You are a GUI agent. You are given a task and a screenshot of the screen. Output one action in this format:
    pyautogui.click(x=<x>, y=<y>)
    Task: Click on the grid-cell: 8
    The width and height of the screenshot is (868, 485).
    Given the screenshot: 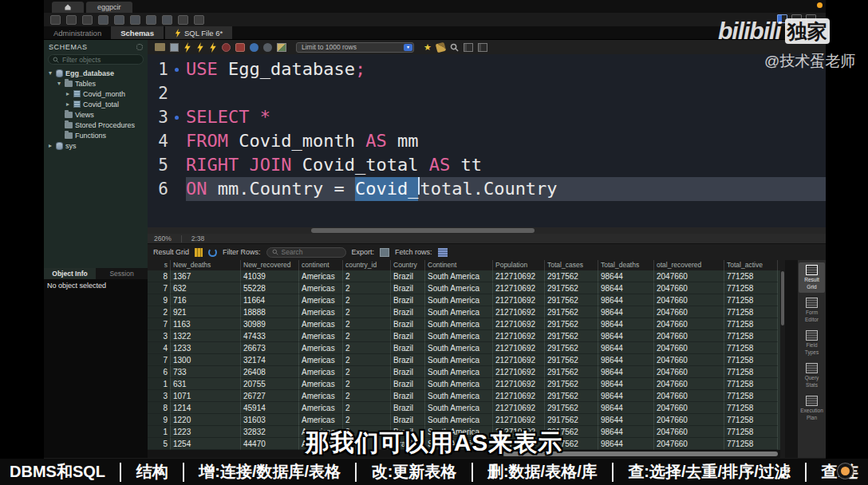 What is the action you would take?
    pyautogui.click(x=160, y=408)
    